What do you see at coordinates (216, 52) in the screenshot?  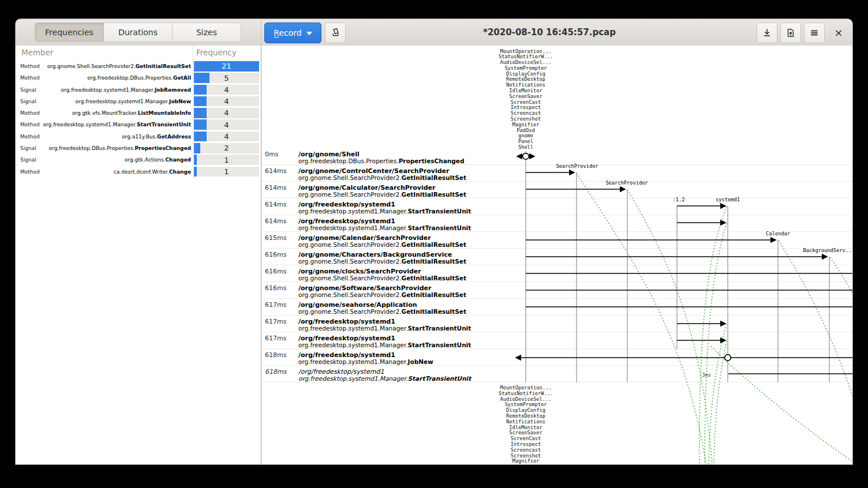 I see `column-header-frequency: Frequency` at bounding box center [216, 52].